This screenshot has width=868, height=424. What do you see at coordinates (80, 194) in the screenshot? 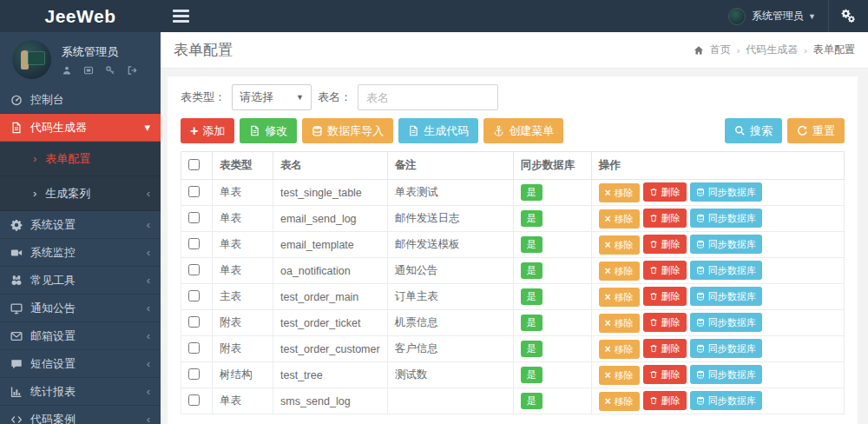
I see `sidebar-subitem-gen-cases: › 生成案列 ‹` at bounding box center [80, 194].